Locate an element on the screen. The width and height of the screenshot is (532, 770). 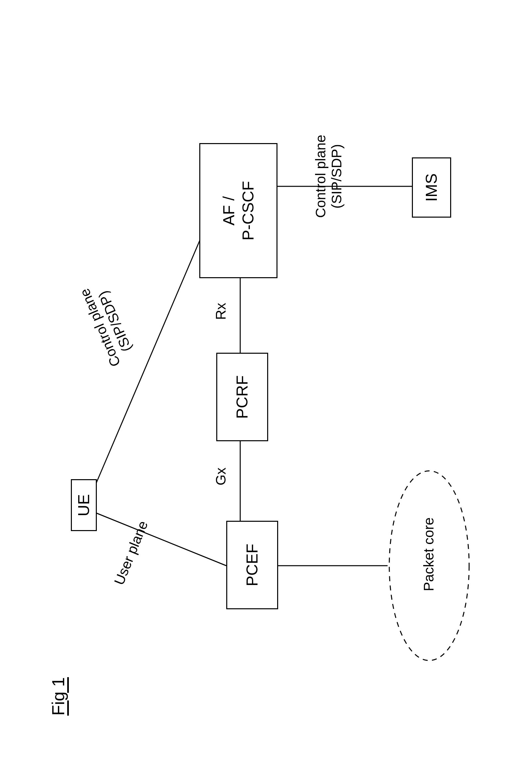
pcef-node: PCEF is located at coordinates (252, 565).